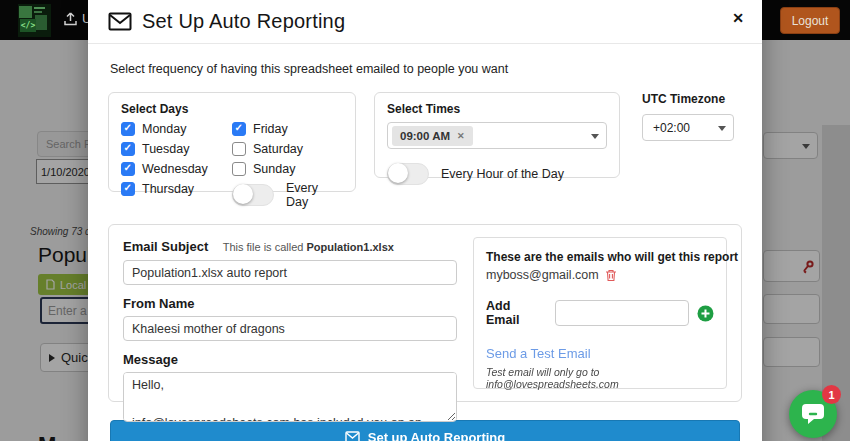 This screenshot has height=441, width=850. What do you see at coordinates (164, 129) in the screenshot?
I see `day-label: Monday` at bounding box center [164, 129].